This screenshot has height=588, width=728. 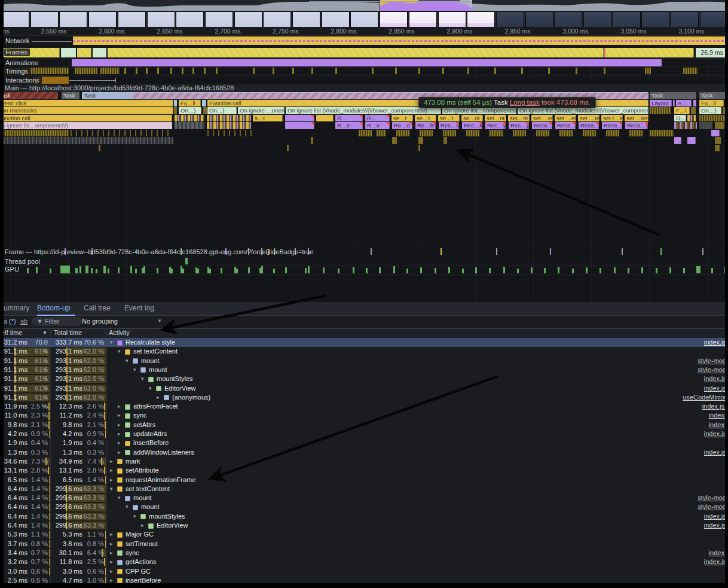 I want to click on flame-segment: A…, so click(x=684, y=103).